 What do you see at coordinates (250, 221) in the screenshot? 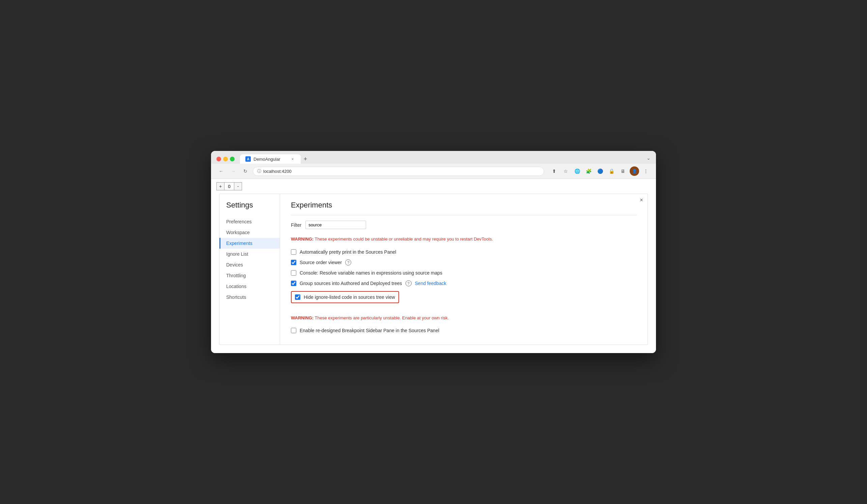
I see `sidebar-item-preferences: Preferences` at bounding box center [250, 221].